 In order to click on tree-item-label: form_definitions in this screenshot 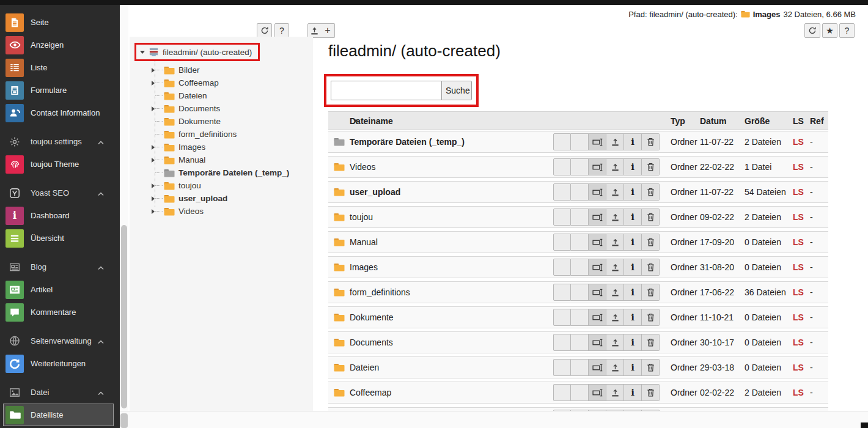, I will do `click(208, 135)`.